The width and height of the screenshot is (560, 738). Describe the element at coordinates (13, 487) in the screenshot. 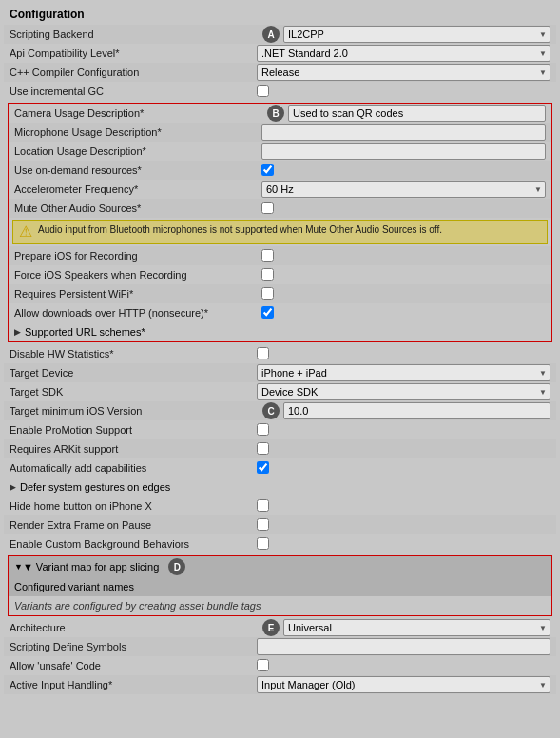

I see `defer-gestures-triangle: ▶` at that location.